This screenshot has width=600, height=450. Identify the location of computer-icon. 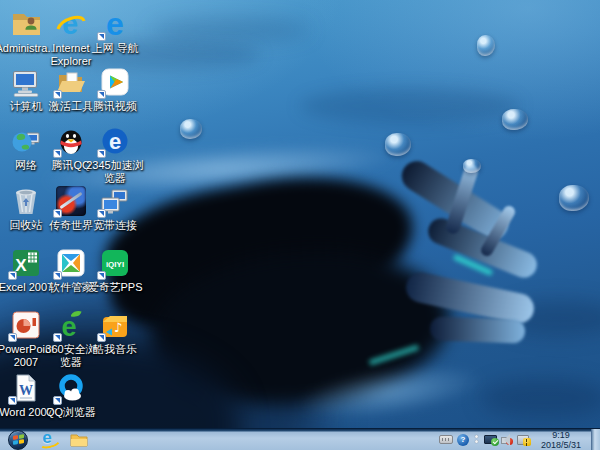
(26, 82).